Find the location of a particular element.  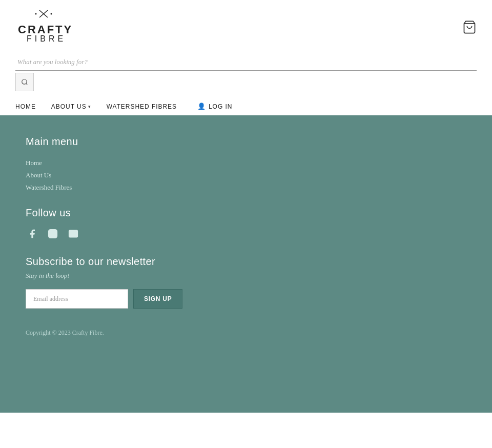

instagram-icon is located at coordinates (53, 234).